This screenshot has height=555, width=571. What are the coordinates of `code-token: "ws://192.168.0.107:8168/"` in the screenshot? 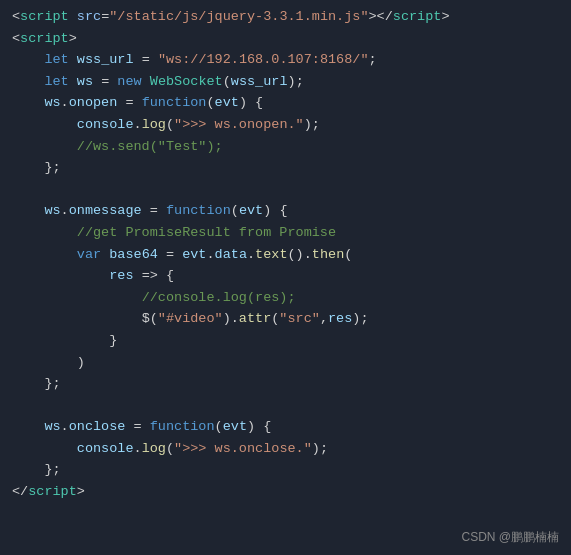 It's located at (264, 60).